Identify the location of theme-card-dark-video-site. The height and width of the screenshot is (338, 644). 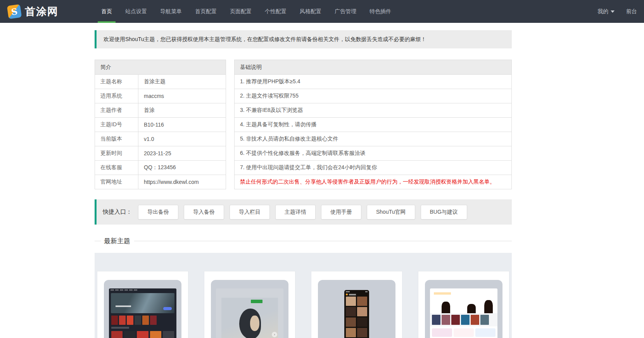
(143, 304).